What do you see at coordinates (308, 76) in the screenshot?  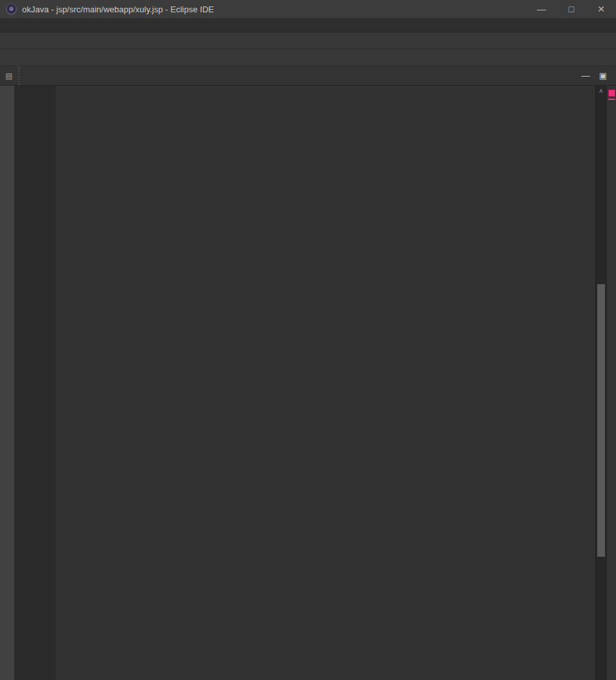 I see `editor-tab-bar: ▤ — ▣` at bounding box center [308, 76].